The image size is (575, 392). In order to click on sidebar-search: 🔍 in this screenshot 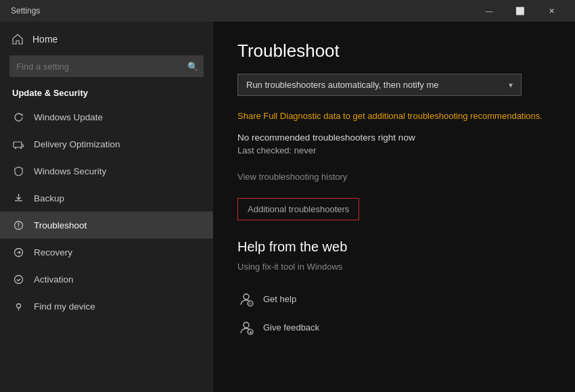, I will do `click(107, 66)`.